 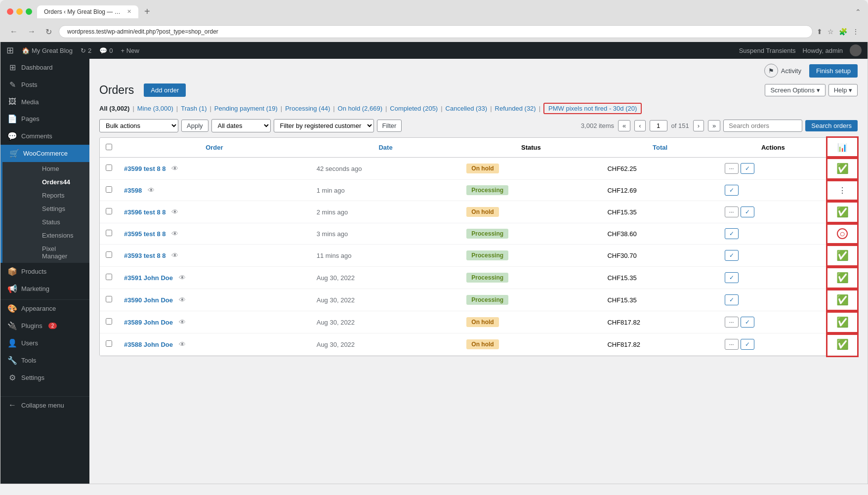 What do you see at coordinates (194, 109) in the screenshot?
I see `filter-tab-trash: Trash (1)` at bounding box center [194, 109].